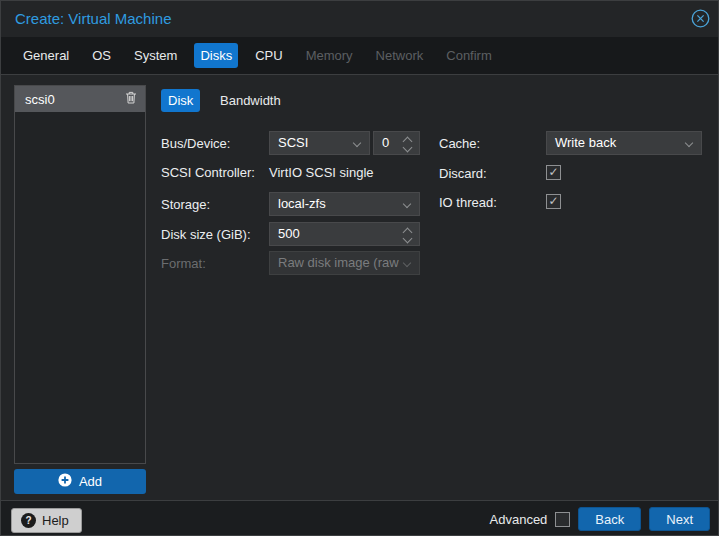  Describe the element at coordinates (400, 56) in the screenshot. I see `tab-network: Network` at that location.